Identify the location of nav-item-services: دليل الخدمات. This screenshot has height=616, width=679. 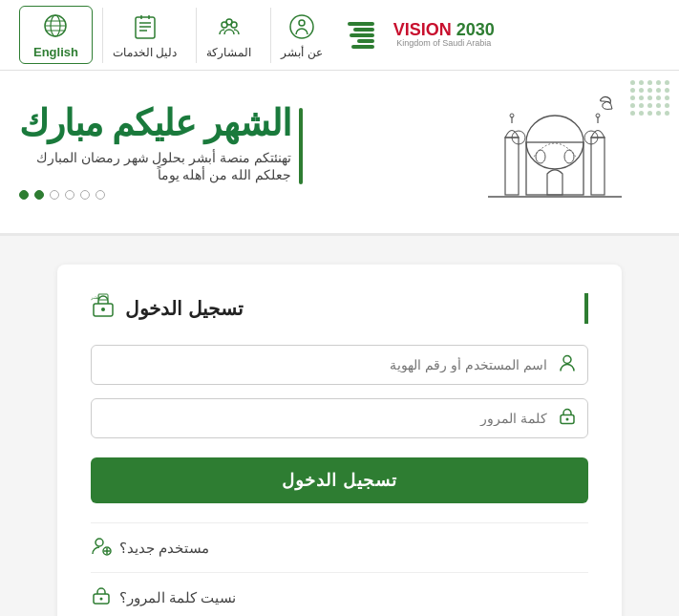
(144, 35).